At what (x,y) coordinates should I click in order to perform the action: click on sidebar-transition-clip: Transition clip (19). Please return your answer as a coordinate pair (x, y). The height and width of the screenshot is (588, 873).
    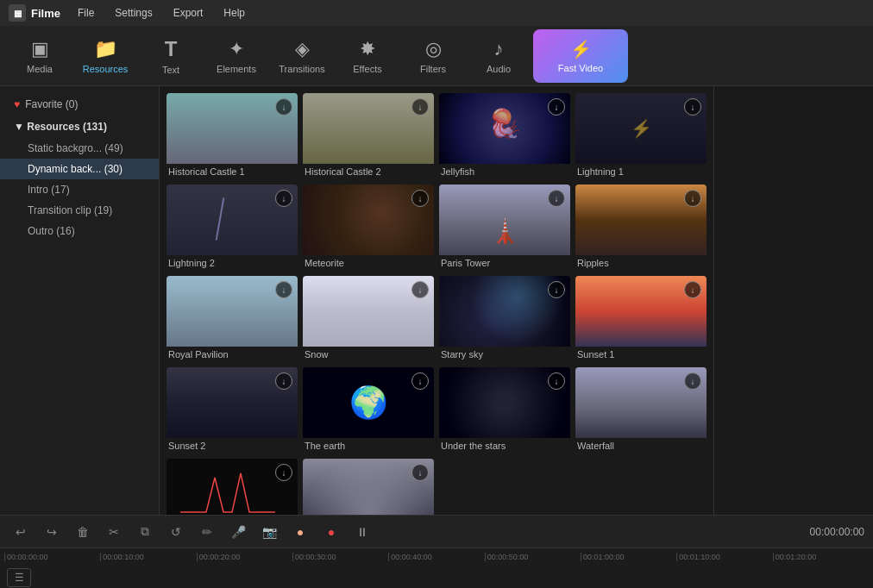
    Looking at the image, I should click on (79, 210).